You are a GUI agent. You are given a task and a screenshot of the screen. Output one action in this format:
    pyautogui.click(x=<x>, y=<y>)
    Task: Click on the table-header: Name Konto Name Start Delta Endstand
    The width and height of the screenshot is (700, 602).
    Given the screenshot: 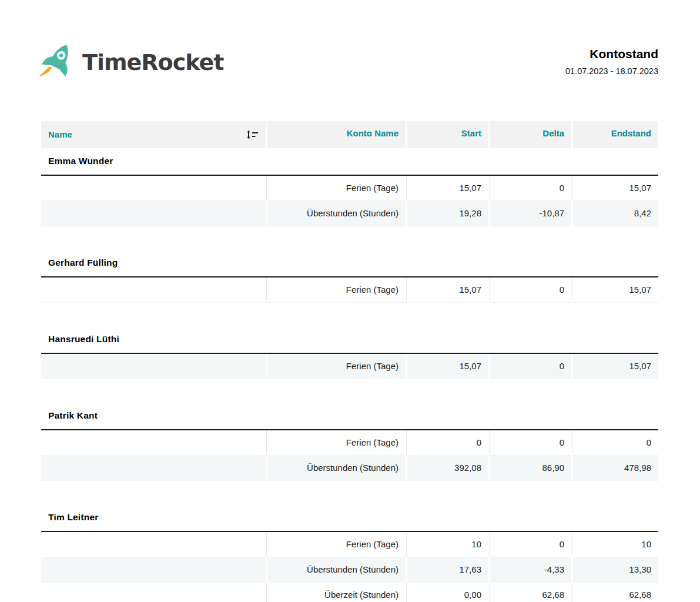 What is the action you would take?
    pyautogui.click(x=350, y=135)
    